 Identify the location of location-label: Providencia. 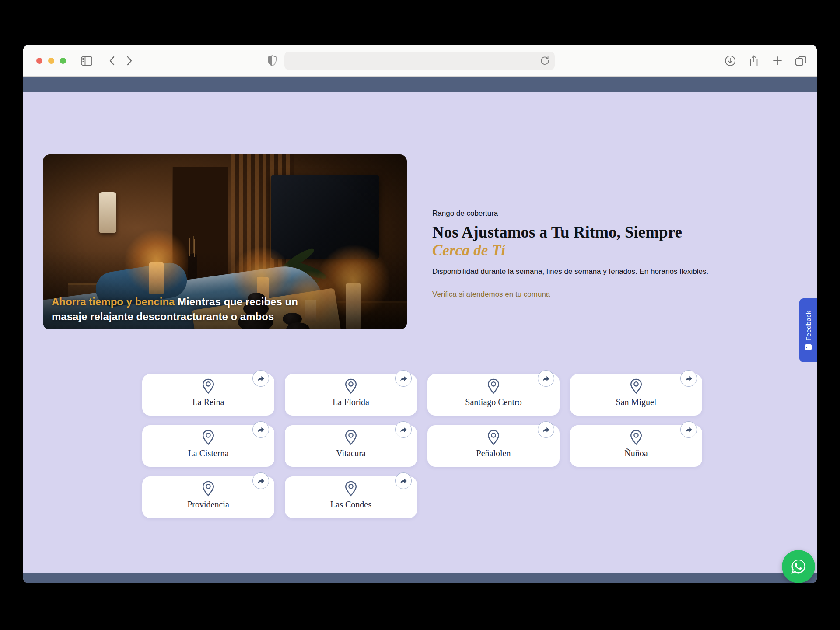
(208, 505).